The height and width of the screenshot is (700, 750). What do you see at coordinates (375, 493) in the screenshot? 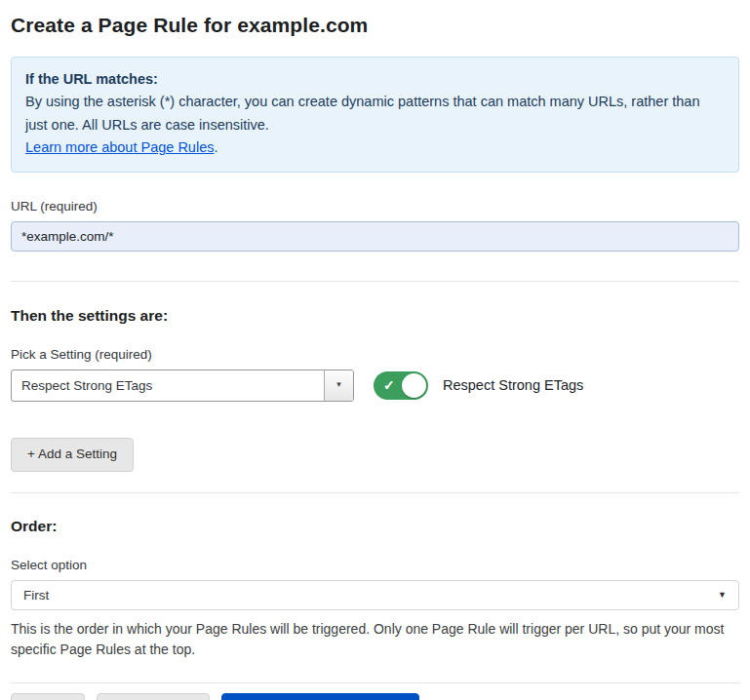
I see `divider-after-settings` at bounding box center [375, 493].